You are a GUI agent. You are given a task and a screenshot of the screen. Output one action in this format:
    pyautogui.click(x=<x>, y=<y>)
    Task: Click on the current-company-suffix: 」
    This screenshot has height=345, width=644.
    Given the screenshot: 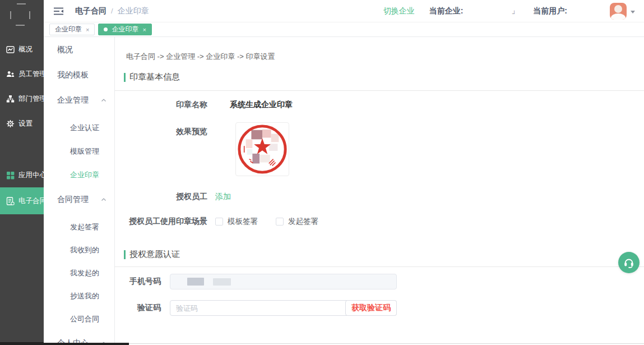 What is the action you would take?
    pyautogui.click(x=515, y=11)
    